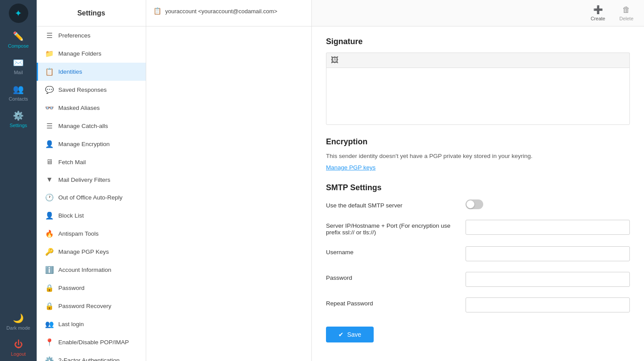 The height and width of the screenshot is (361, 644). What do you see at coordinates (478, 256) in the screenshot?
I see `smtp-username-row: Username` at bounding box center [478, 256].